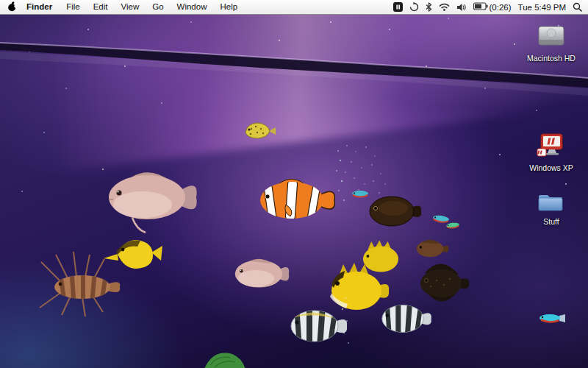 This screenshot has height=368, width=588. What do you see at coordinates (153, 202) in the screenshot?
I see `fish-gourami-large` at bounding box center [153, 202].